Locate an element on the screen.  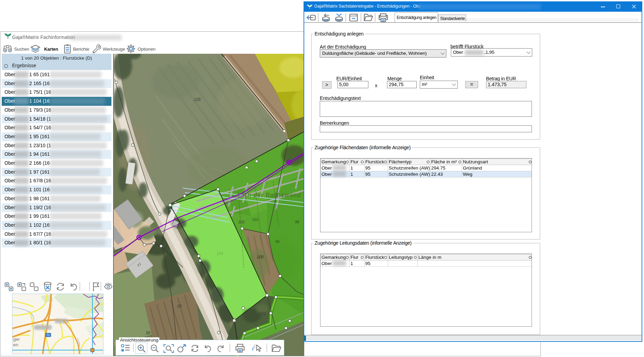
svg-text: en is located at coordinates (16, 345).